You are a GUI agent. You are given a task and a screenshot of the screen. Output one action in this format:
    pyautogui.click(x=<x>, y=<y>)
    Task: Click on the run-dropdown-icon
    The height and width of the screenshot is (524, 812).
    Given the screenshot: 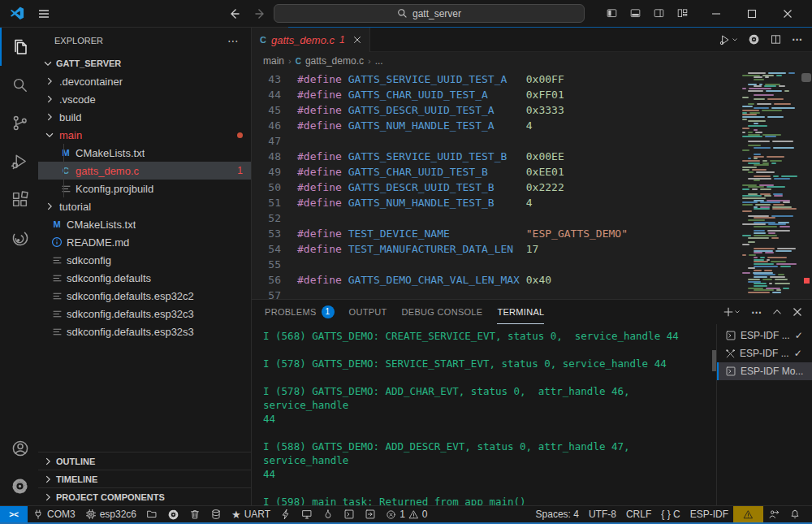 What is the action you would take?
    pyautogui.click(x=728, y=40)
    